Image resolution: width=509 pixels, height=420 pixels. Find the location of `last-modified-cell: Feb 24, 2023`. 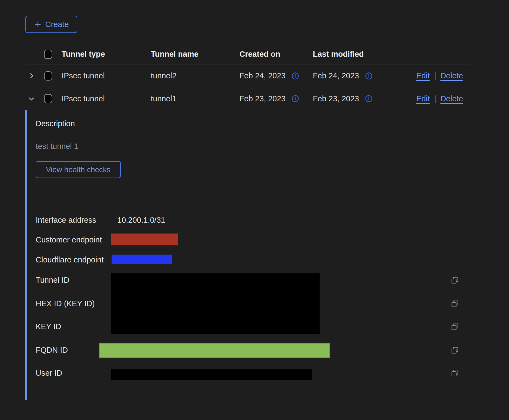

last-modified-cell: Feb 24, 2023 is located at coordinates (364, 76).